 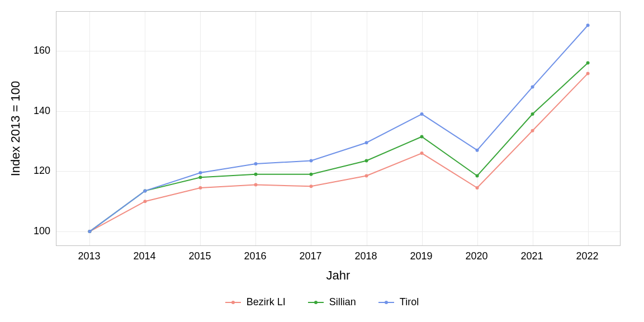 What do you see at coordinates (200, 256) in the screenshot?
I see `x-tick-label: 2015` at bounding box center [200, 256].